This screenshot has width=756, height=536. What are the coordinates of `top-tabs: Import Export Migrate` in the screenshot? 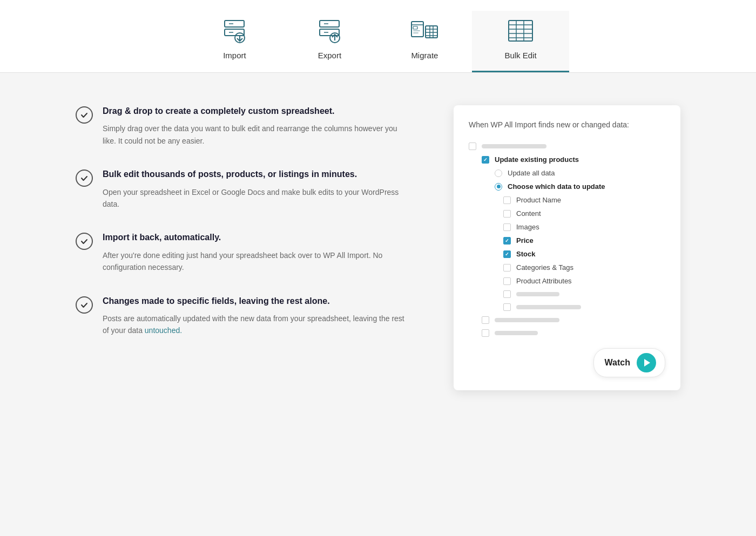 It's located at (378, 37).